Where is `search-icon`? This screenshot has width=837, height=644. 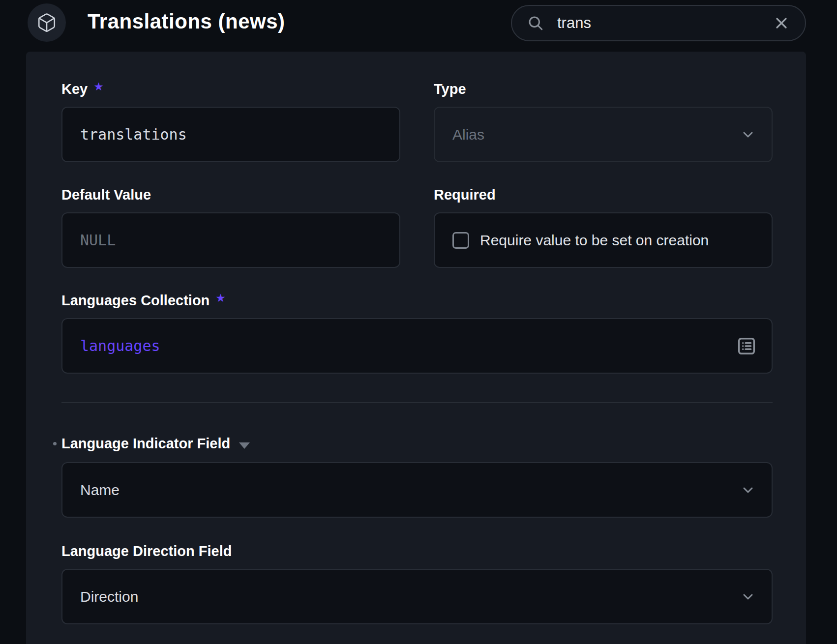 search-icon is located at coordinates (536, 23).